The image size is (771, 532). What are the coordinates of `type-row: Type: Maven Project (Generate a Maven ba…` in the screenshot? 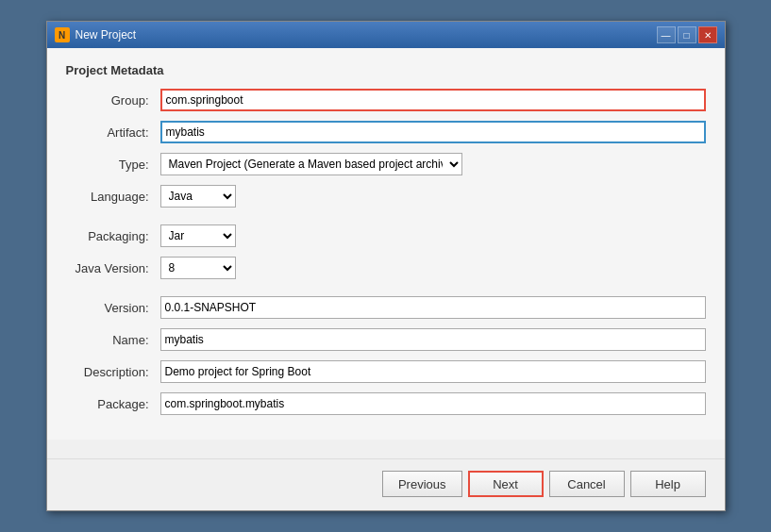 It's located at (386, 164).